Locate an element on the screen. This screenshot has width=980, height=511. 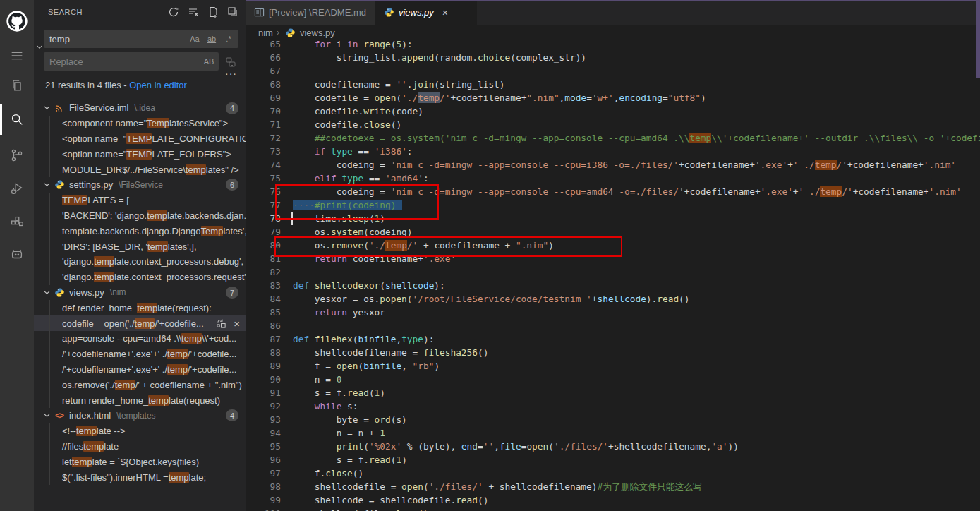
code-line: 72 ##codetoexe = os.system('nim c -d=min… is located at coordinates (612, 138).